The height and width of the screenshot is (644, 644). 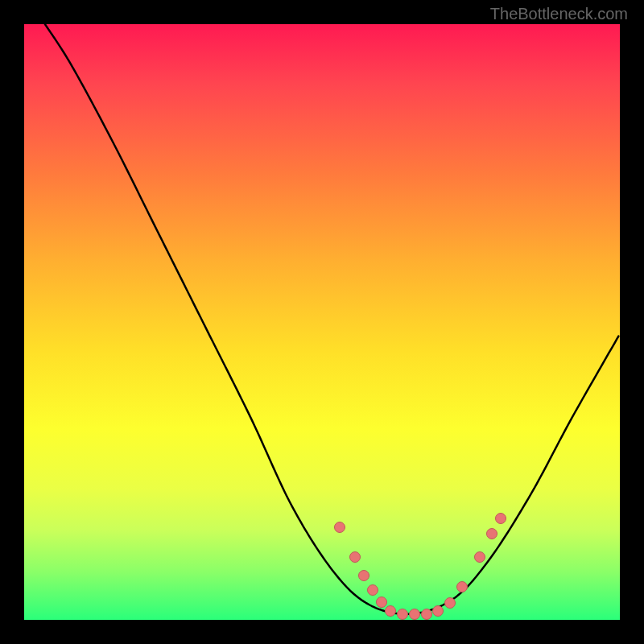 What do you see at coordinates (559, 14) in the screenshot?
I see `watermark-text: TheBottleneck.com` at bounding box center [559, 14].